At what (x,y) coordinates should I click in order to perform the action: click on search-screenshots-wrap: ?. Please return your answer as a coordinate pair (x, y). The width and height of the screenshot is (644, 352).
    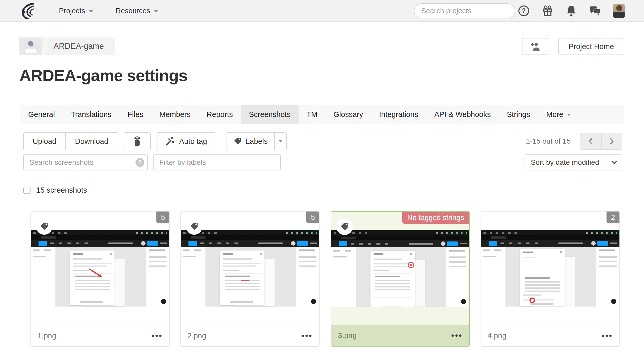
    Looking at the image, I should click on (86, 162).